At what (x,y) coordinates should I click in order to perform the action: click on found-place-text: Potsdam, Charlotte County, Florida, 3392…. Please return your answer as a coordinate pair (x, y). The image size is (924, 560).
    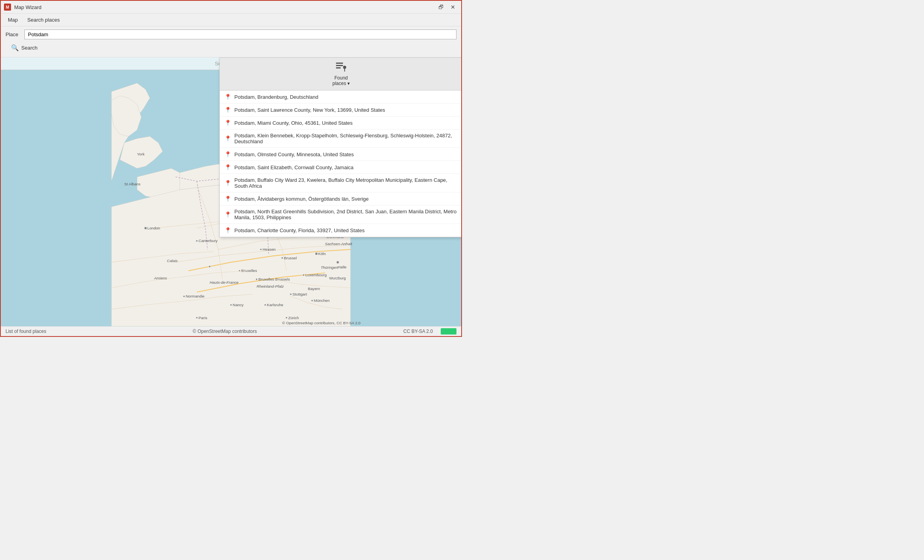
    Looking at the image, I should click on (299, 231).